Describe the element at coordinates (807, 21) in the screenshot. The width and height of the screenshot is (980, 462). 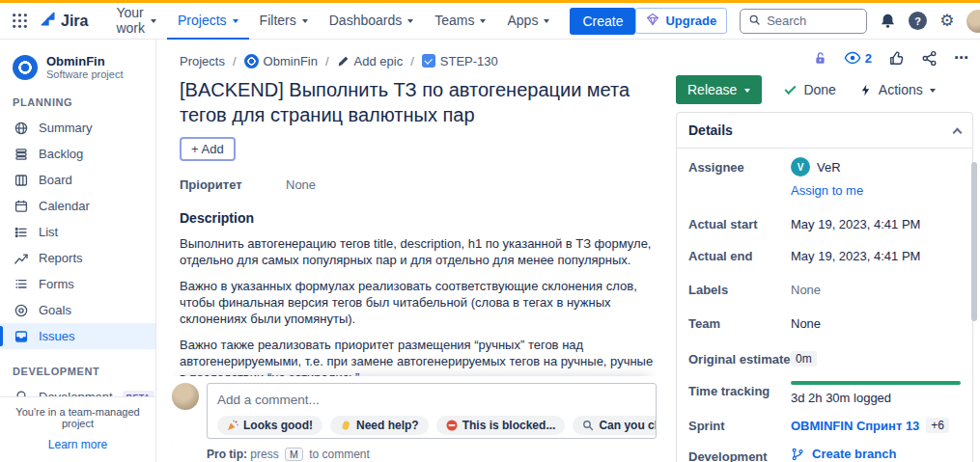
I see `nav-right: Upgrade ? ⚙` at that location.